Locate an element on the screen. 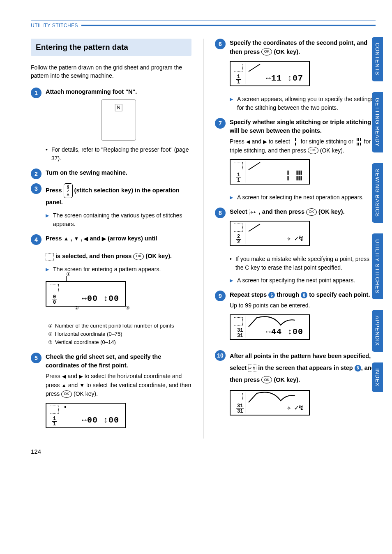  step-3: 3 Press §⟋A (stitch selection key) in th… is located at coordinates (111, 206).